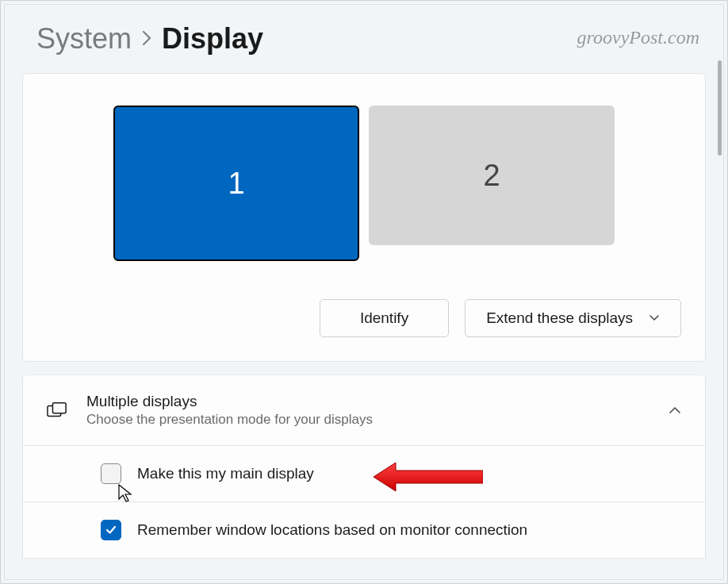  Describe the element at coordinates (560, 318) in the screenshot. I see `extend-dropdown-label: Extend these displays` at that location.